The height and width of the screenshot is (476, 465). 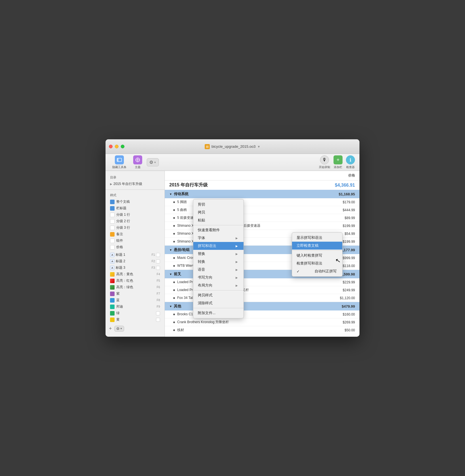 What do you see at coordinates (135, 268) in the screenshot?
I see `heading-item-3: A 标题 3 F3` at bounding box center [135, 268].